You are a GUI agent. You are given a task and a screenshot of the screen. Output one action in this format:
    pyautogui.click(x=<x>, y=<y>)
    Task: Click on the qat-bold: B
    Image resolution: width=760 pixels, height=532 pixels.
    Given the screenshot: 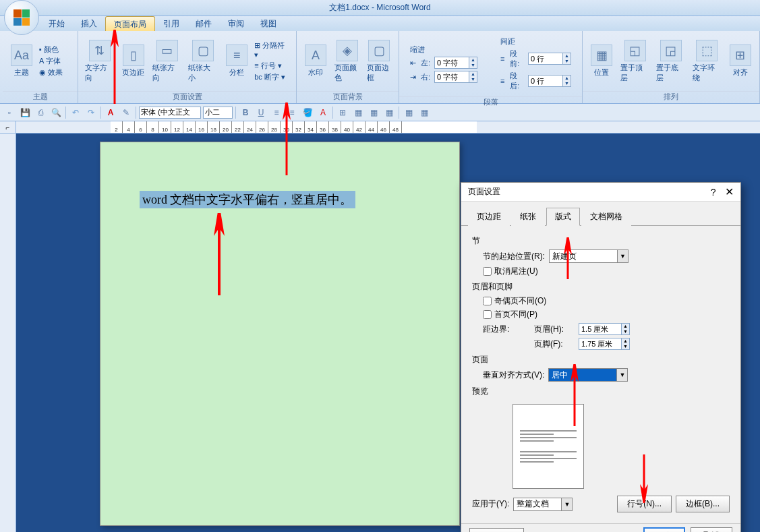 What is the action you would take?
    pyautogui.click(x=245, y=113)
    